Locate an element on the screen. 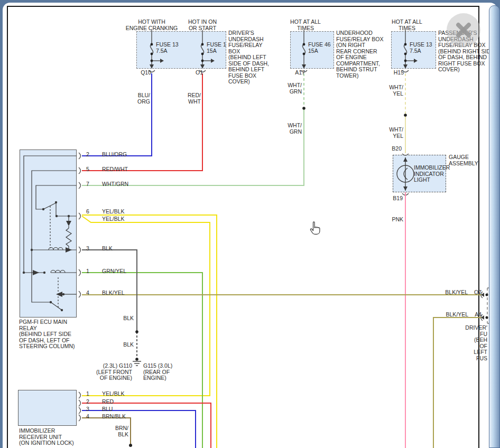  wire-label-blu-org: BLU/ ORG is located at coordinates (144, 98).